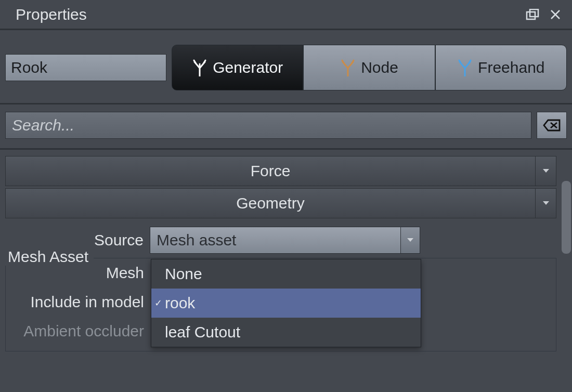 Image resolution: width=572 pixels, height=392 pixels. What do you see at coordinates (248, 68) in the screenshot?
I see `tab-generator-label: Generator` at bounding box center [248, 68].